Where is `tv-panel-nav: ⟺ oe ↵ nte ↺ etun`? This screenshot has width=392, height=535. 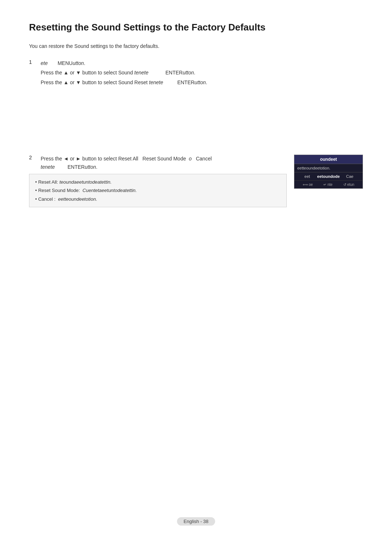 tv-panel-nav: ⟺ oe ↵ nte ↺ etun is located at coordinates (328, 184).